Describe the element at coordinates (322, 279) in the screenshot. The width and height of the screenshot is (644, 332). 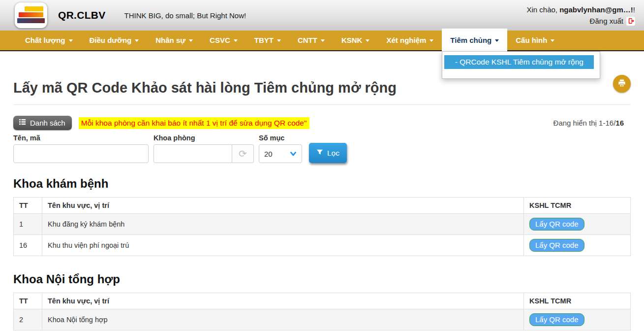
I see `section-heading-khoa-noi-tong-hop: Khoa Nội tổng hợp` at that location.